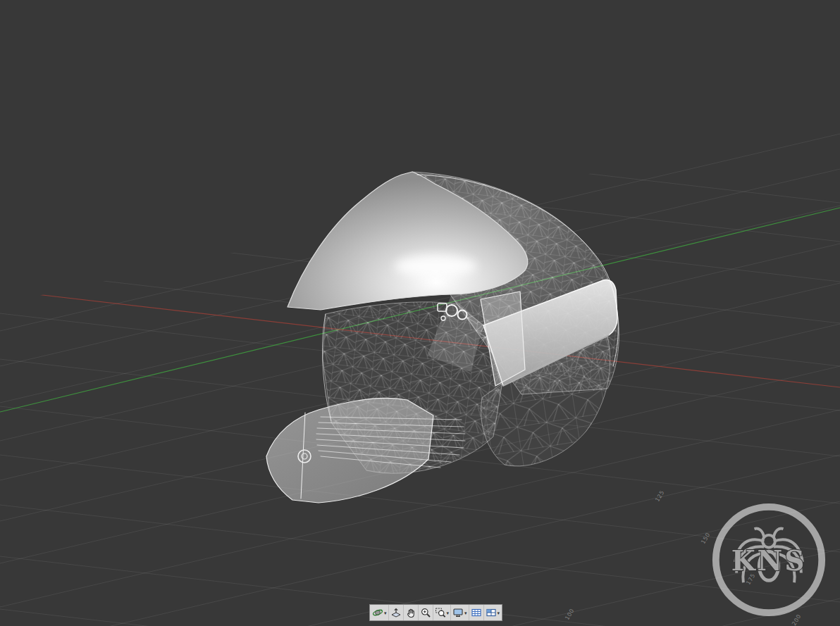  Describe the element at coordinates (396, 613) in the screenshot. I see `view-plane-icon` at that location.